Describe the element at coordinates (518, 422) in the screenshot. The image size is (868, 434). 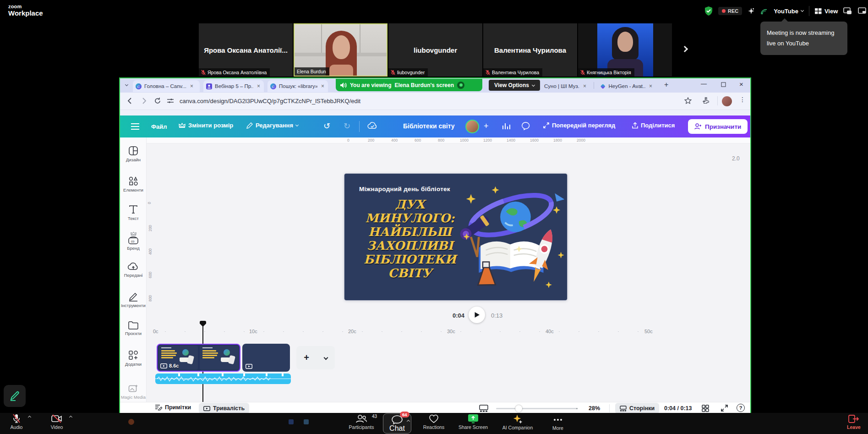
I see `ai-companion-button: AI Companion` at that location.